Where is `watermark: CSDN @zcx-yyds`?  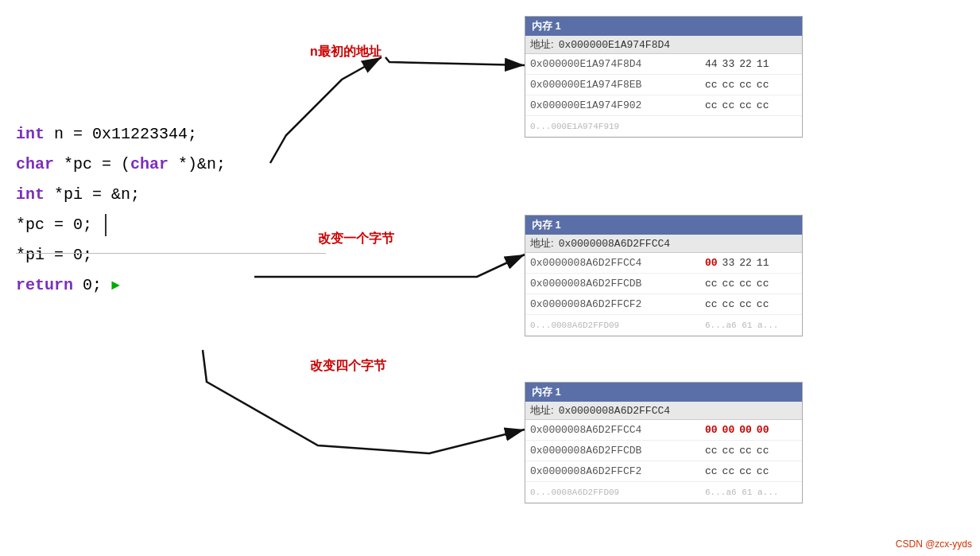 watermark: CSDN @zcx-yyds is located at coordinates (934, 544).